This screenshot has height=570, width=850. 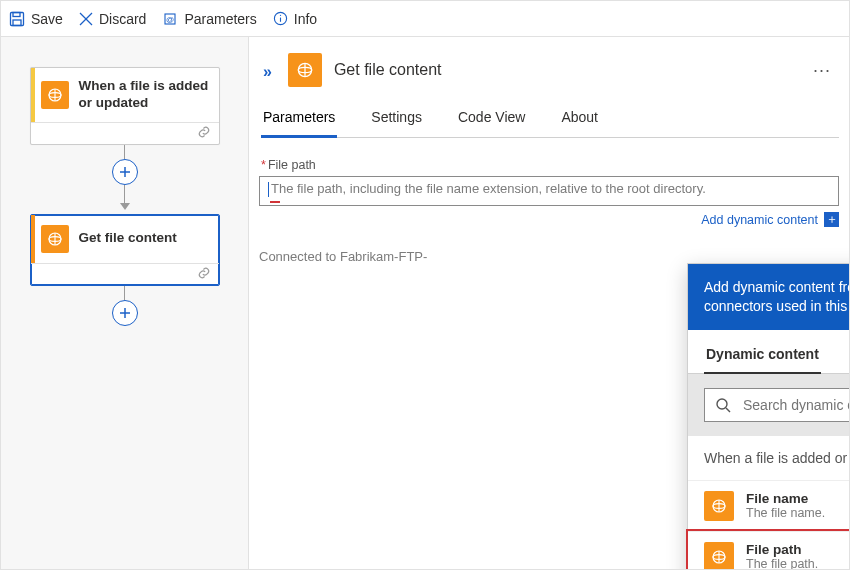 What do you see at coordinates (768, 416) in the screenshot?
I see `dynamic-content-picker: Add dynamic content from the apps and co…` at bounding box center [768, 416].